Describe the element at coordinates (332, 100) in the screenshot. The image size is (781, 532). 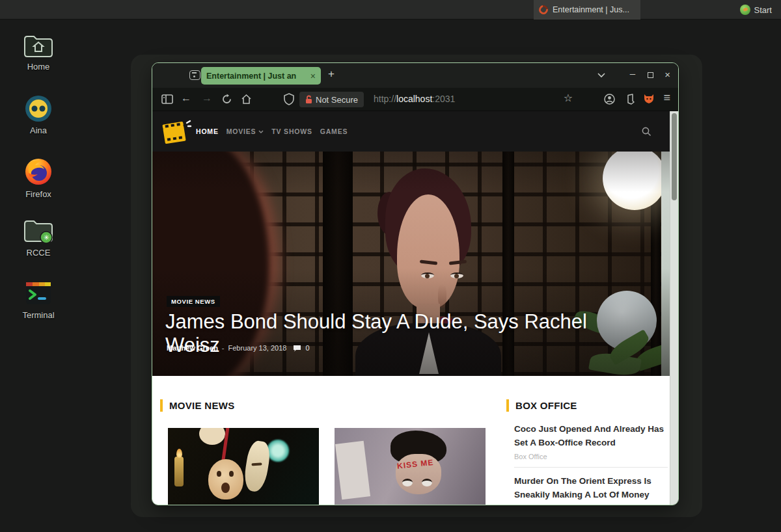
I see `security-badge: Not Secure` at that location.